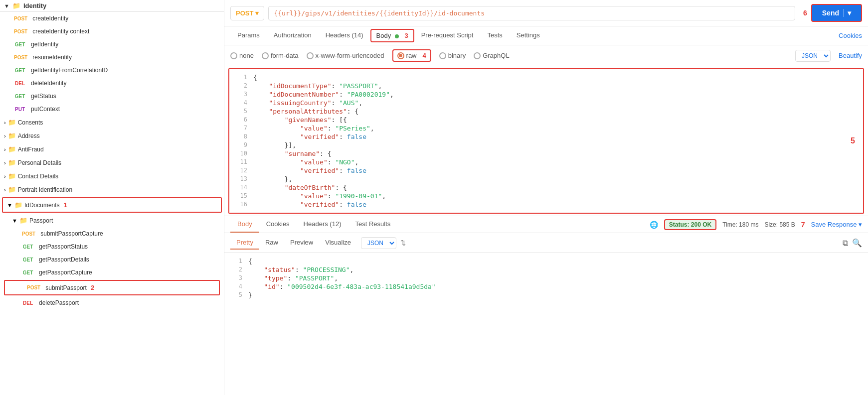 This screenshot has height=395, width=868. Describe the element at coordinates (272, 243) in the screenshot. I see `resp-format-raw: Raw` at that location.